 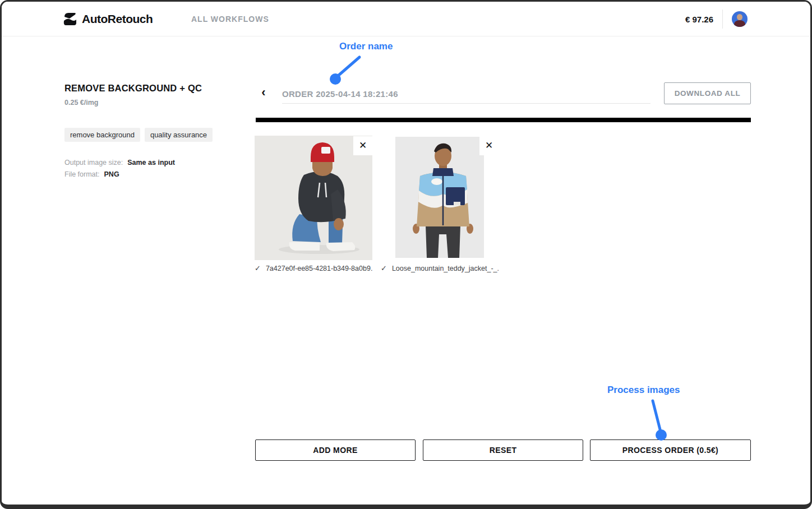 What do you see at coordinates (149, 103) in the screenshot?
I see `workflow-price: 0.25 €/img` at bounding box center [149, 103].